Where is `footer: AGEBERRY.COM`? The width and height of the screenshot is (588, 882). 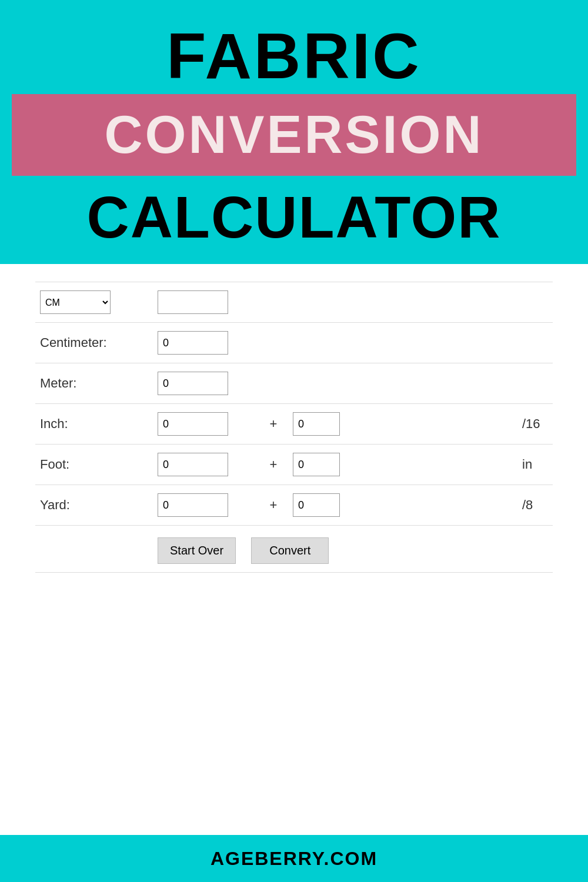
footer: AGEBERRY.COM is located at coordinates (294, 858).